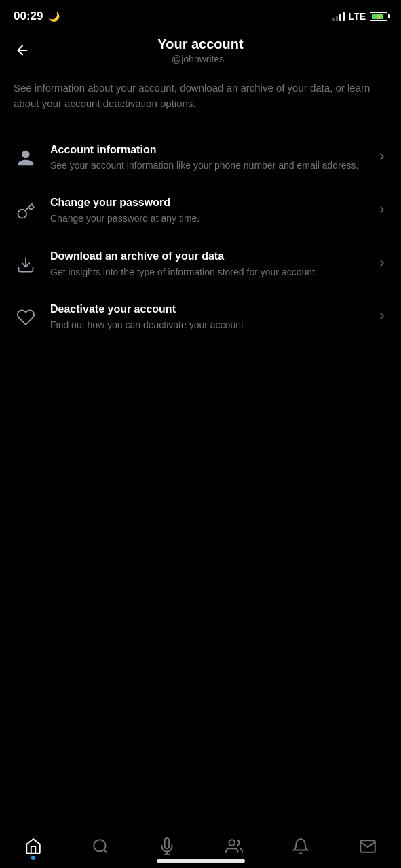 This screenshot has height=868, width=401. Describe the element at coordinates (201, 264) in the screenshot. I see `menu-item-download-archive: Download an archive of your data Get ins…` at that location.